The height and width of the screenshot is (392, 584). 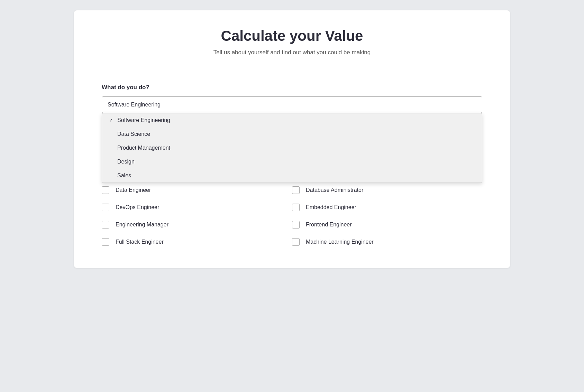 What do you see at coordinates (133, 190) in the screenshot?
I see `skill-label-data-engineer: Data Engineer` at bounding box center [133, 190].